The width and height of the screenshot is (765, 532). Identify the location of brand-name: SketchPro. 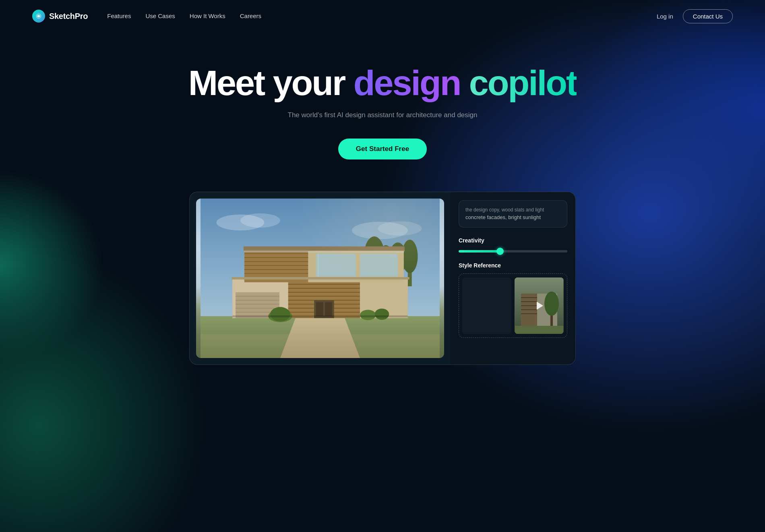
(68, 16).